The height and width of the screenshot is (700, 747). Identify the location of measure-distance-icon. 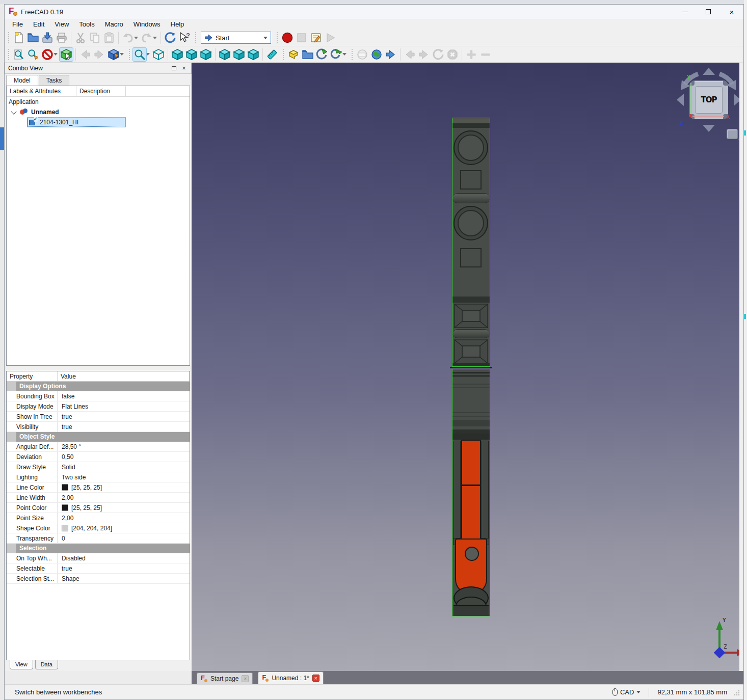
(272, 55).